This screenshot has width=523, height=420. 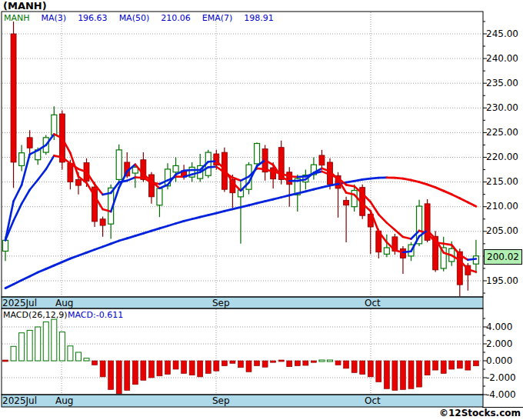 What do you see at coordinates (502, 231) in the screenshot?
I see `price-axis-label: 205.00` at bounding box center [502, 231].